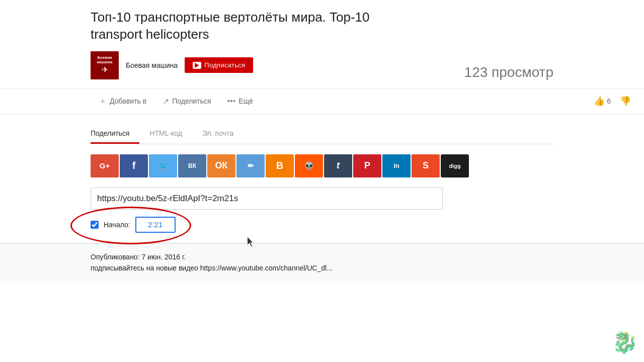  Describe the element at coordinates (322, 166) in the screenshot. I see `social-grid: G+ f 🐦 ВК ОК ✏ B 👽 t` at that location.